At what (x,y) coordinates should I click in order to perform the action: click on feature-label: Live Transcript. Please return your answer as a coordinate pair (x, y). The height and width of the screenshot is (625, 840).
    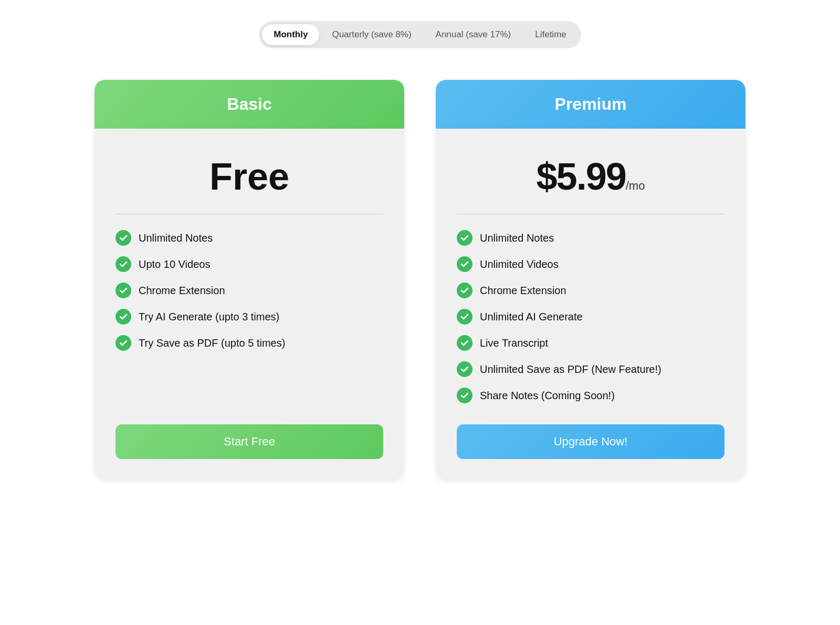
    Looking at the image, I should click on (514, 343).